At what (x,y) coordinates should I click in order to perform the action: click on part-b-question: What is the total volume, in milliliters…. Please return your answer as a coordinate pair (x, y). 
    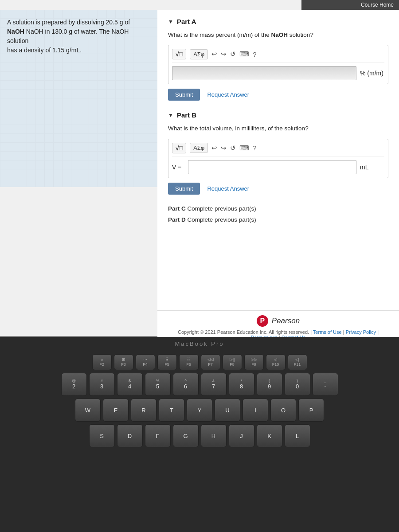
    Looking at the image, I should click on (278, 129).